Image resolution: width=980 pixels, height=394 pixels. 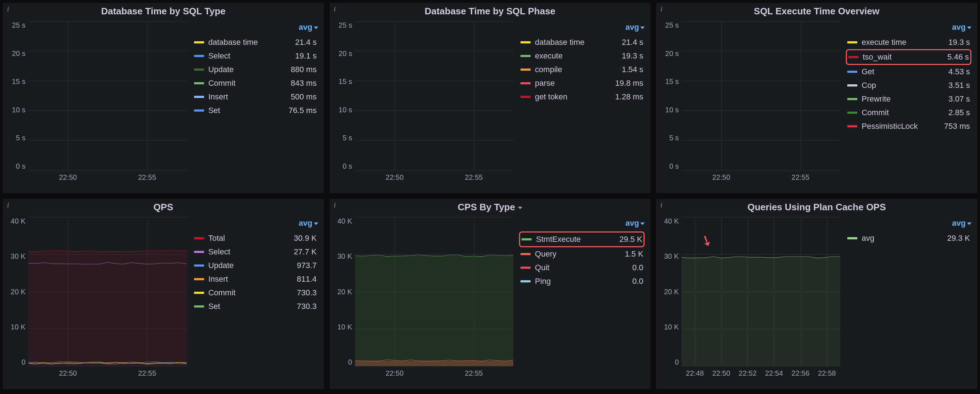 I want to click on chart-plot: 40 K30 K20 K10 K0➘22:4822:5022:5222:5422…, so click(x=751, y=299).